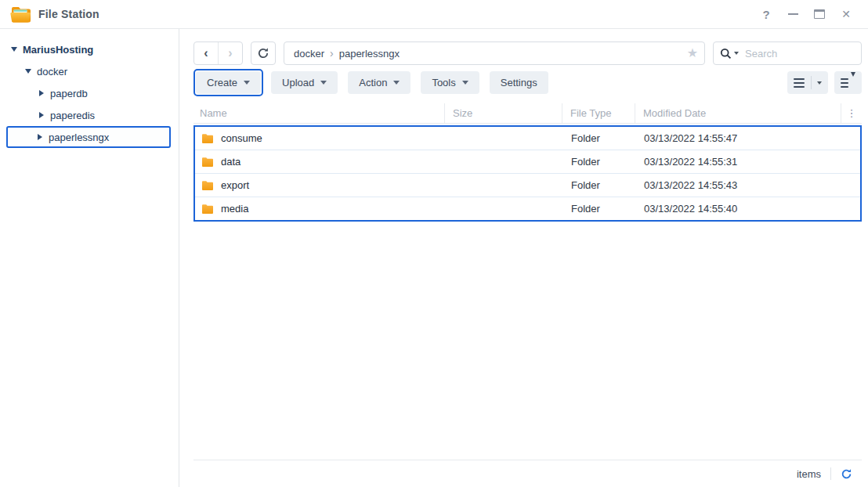  I want to click on file-modified: 03/13/2022 14:55:40, so click(740, 208).